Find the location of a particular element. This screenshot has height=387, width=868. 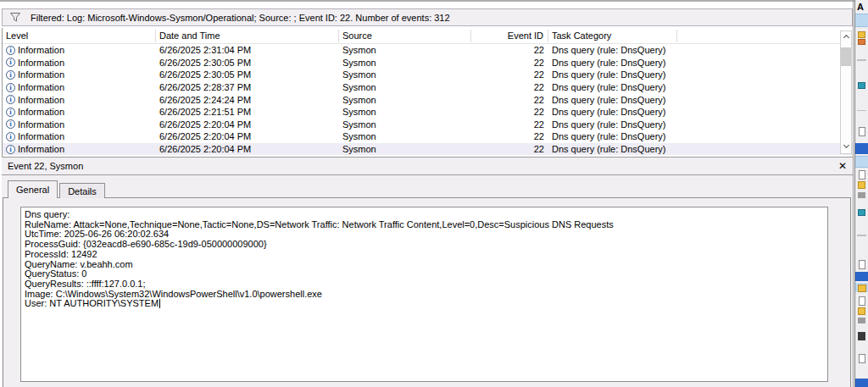

column-header-date-and-time: Date and Time is located at coordinates (248, 36).